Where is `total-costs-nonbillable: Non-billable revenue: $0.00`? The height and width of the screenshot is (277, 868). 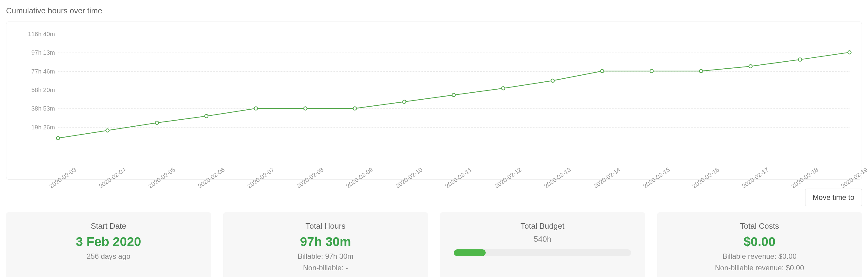 total-costs-nonbillable: Non-billable revenue: $0.00 is located at coordinates (760, 268).